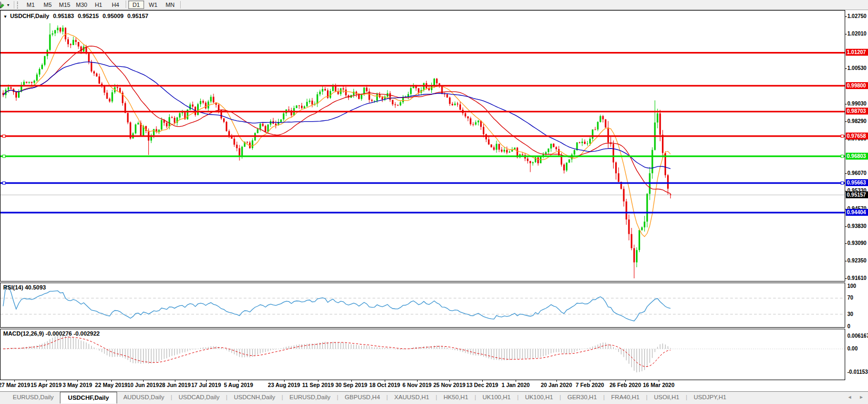 Image resolution: width=868 pixels, height=404 pixels. I want to click on rsi-axis-label: 30, so click(850, 314).